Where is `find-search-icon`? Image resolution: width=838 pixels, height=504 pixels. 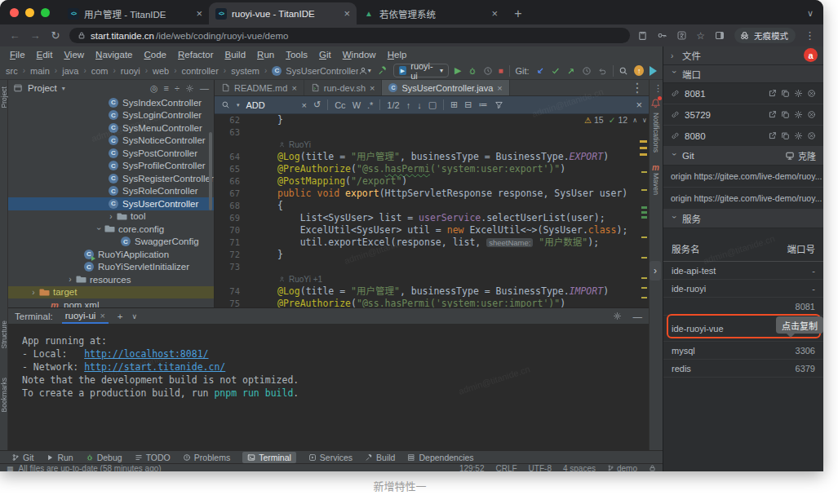
find-search-icon is located at coordinates (225, 104).